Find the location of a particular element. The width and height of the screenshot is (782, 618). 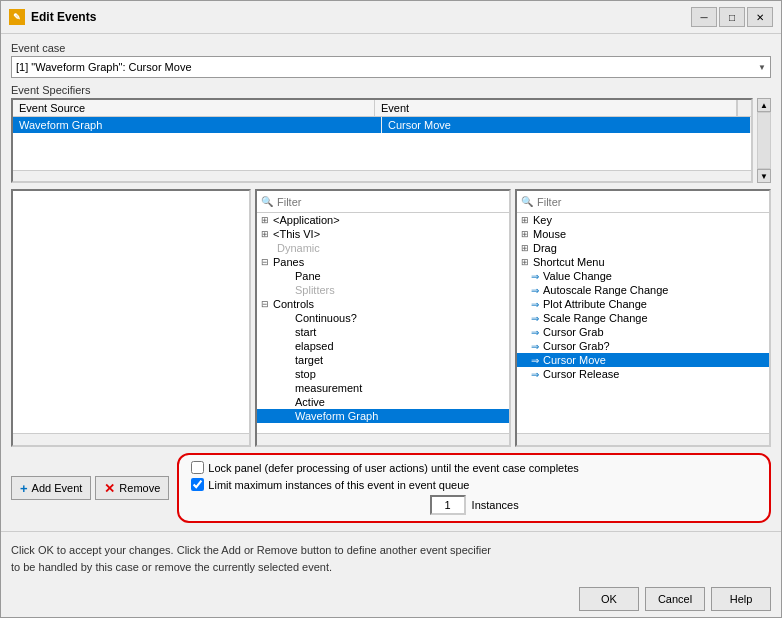

event-sources-filter: 🔍 is located at coordinates (383, 202).